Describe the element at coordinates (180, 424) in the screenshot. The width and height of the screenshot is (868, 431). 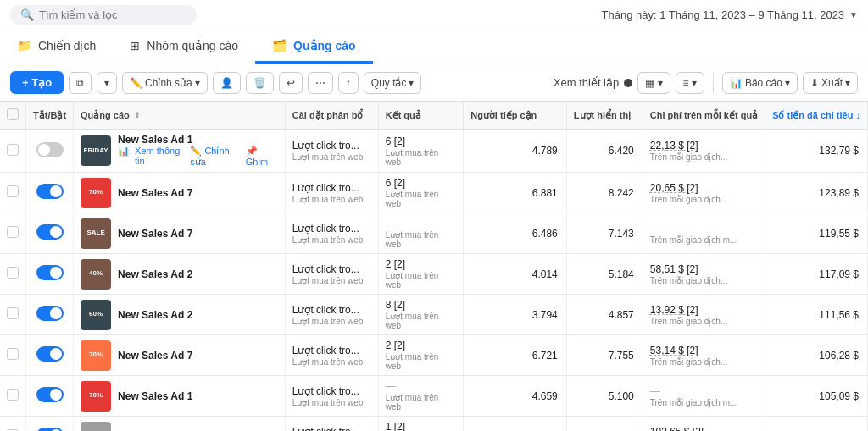
I see `row-ad-cell: 50% New Sales Ad 1 - Copy` at that location.